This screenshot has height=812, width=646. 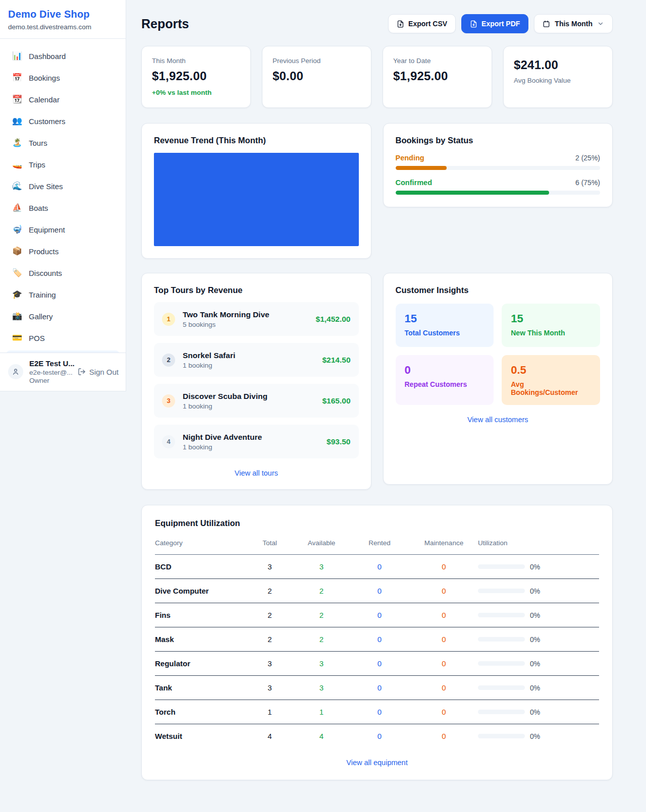 I want to click on progress-track, so click(x=498, y=168).